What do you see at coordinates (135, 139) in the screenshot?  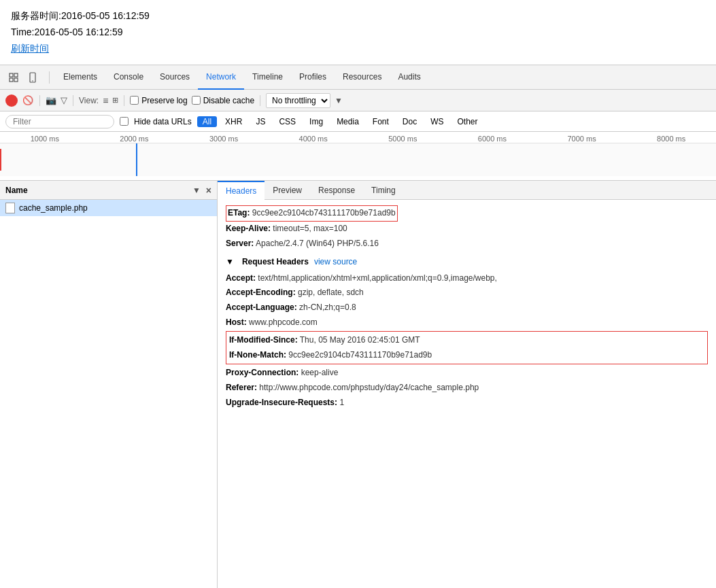 I see `timeline-label: 2000 ms` at bounding box center [135, 139].